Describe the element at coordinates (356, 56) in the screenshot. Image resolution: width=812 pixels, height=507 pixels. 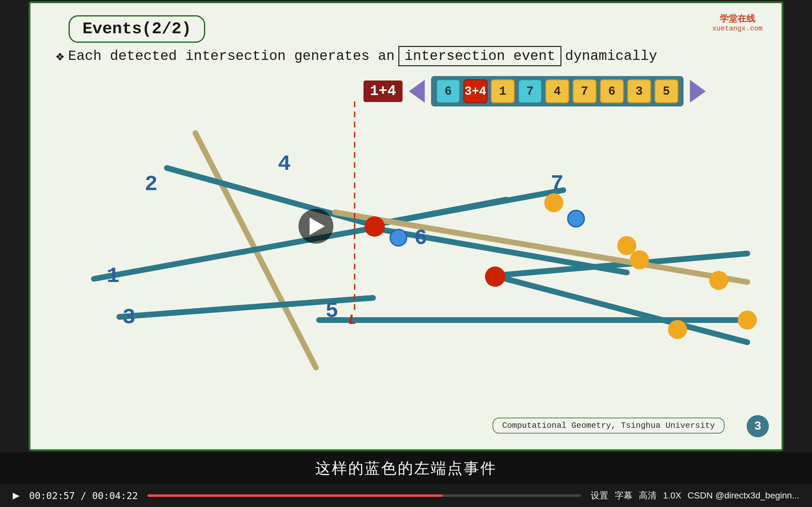
I see `main-text: ❖ Each detected intersection generates a…` at that location.